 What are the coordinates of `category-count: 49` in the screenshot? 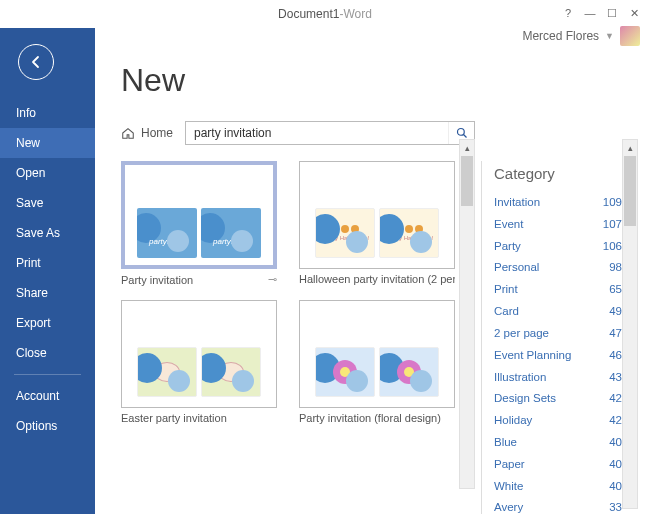 It's located at (616, 312).